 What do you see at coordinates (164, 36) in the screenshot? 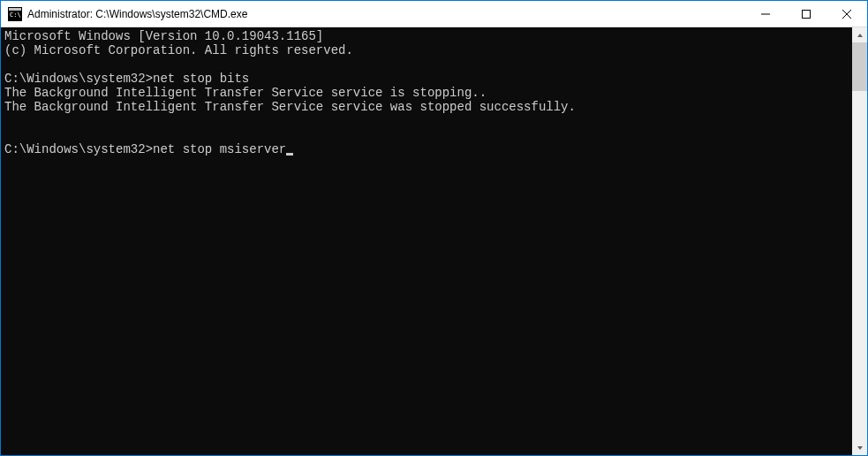
I see `version-line: Microsoft Windows [Version 10.0.19043.11…` at bounding box center [164, 36].